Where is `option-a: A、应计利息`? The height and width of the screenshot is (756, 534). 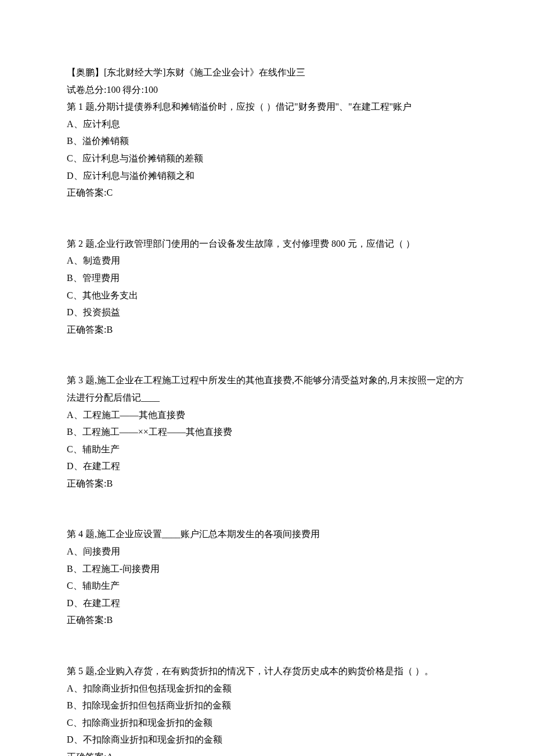 option-a: A、应计利息 is located at coordinates (267, 124).